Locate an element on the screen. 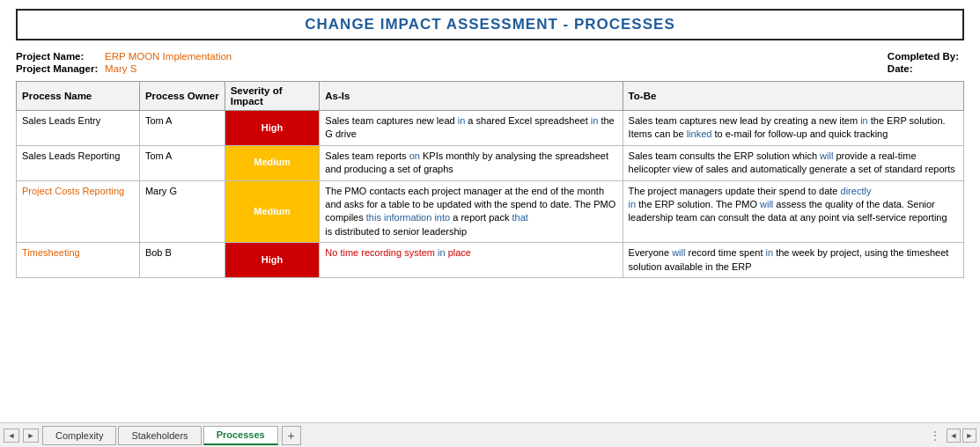 The image size is (980, 447). cell-process-name: Timesheeting is located at coordinates (78, 260).